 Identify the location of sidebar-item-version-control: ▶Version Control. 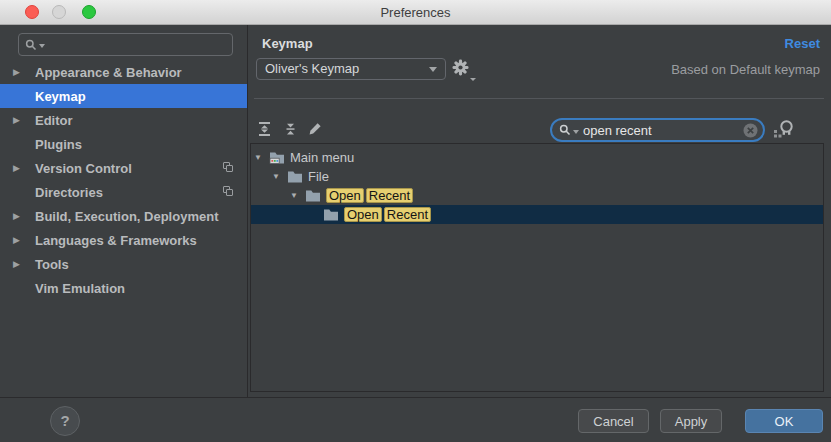
(124, 168).